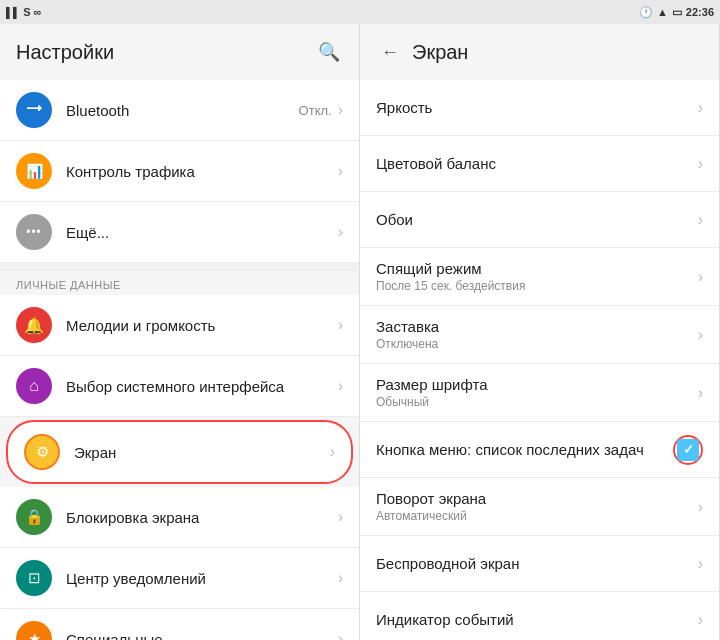  I want to click on traffic-chevron: ›, so click(340, 171).